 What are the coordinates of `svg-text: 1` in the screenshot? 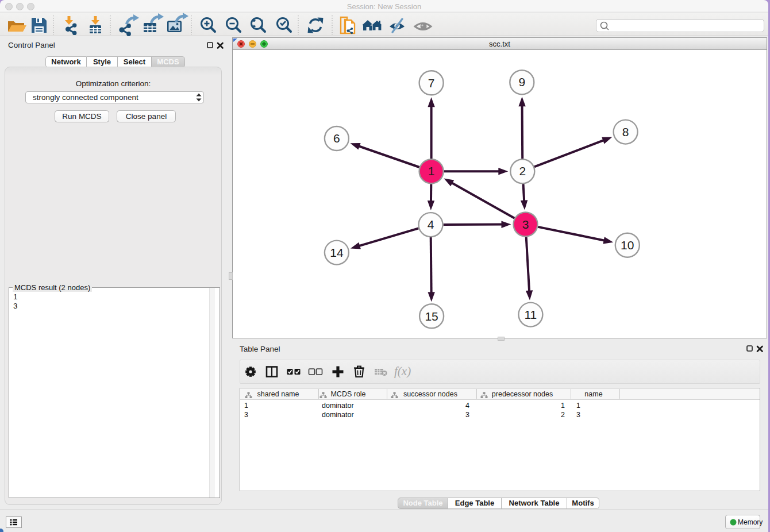 It's located at (432, 171).